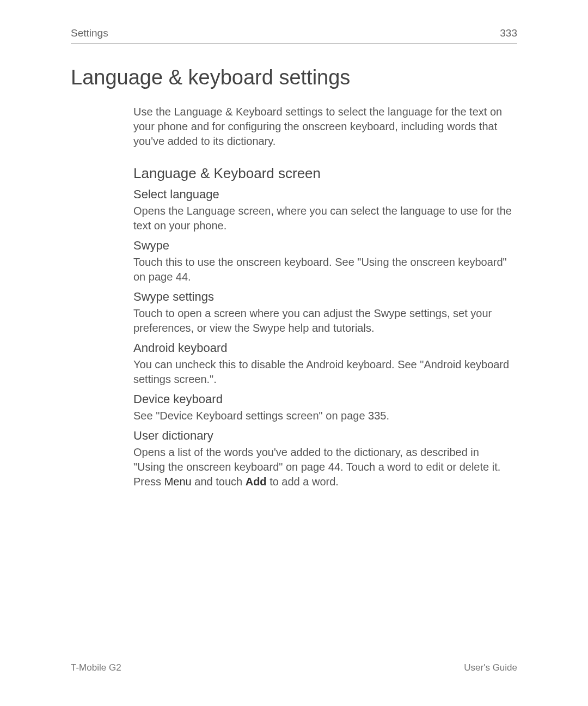 This screenshot has height=706, width=588. Describe the element at coordinates (509, 33) in the screenshot. I see `page-number: 333` at that location.